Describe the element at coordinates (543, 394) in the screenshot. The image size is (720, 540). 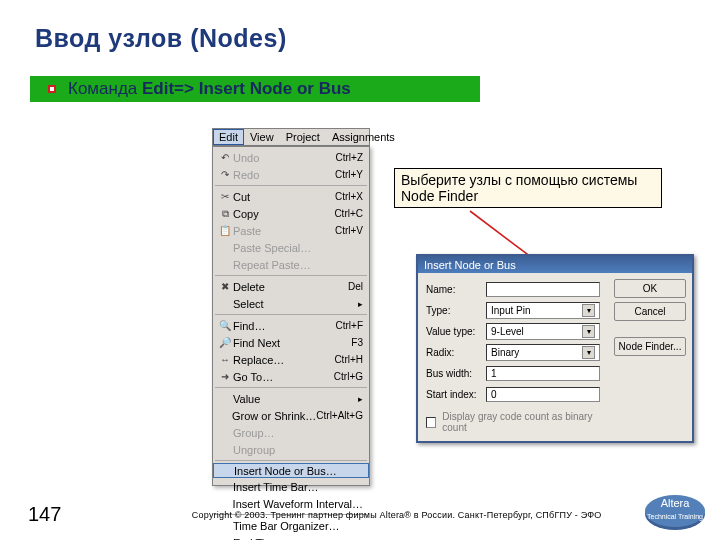
I see `start-index-field: 0` at that location.